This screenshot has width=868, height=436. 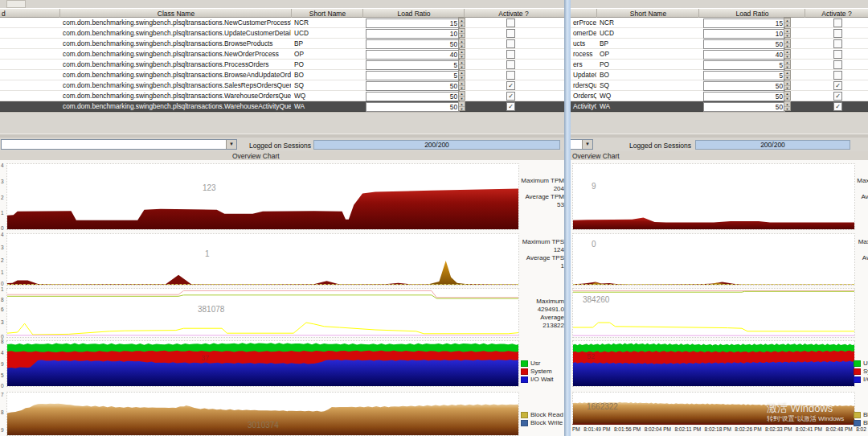 What do you see at coordinates (30, 14) in the screenshot?
I see `column-header-id: d` at bounding box center [30, 14].